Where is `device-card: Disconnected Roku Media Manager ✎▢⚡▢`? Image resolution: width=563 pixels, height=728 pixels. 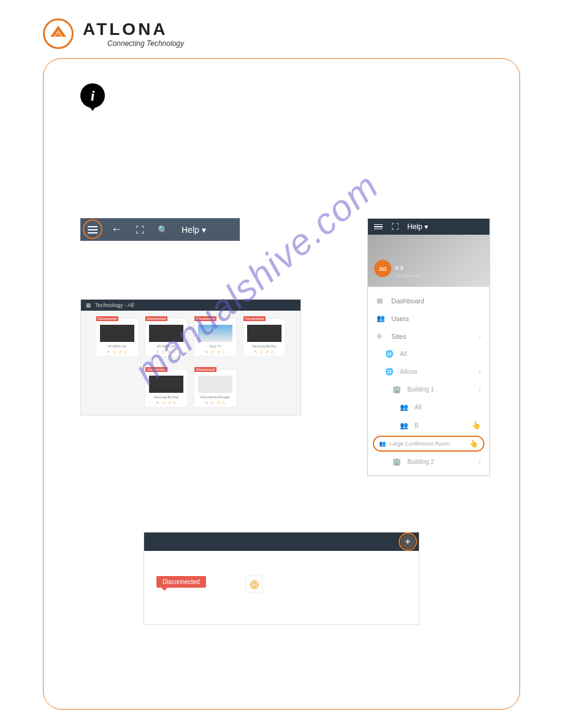
device-card: Disconnected Roku Media Manager ✎▢⚡▢ is located at coordinates (215, 389).